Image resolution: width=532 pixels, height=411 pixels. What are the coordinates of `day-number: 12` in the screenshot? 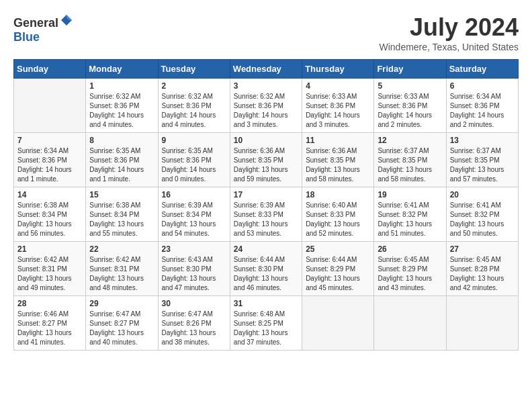 It's located at (410, 140).